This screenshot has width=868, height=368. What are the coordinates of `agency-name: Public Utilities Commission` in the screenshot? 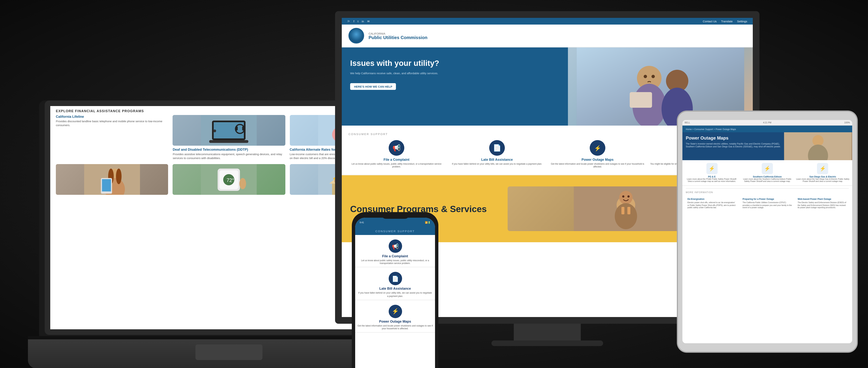 It's located at (398, 38).